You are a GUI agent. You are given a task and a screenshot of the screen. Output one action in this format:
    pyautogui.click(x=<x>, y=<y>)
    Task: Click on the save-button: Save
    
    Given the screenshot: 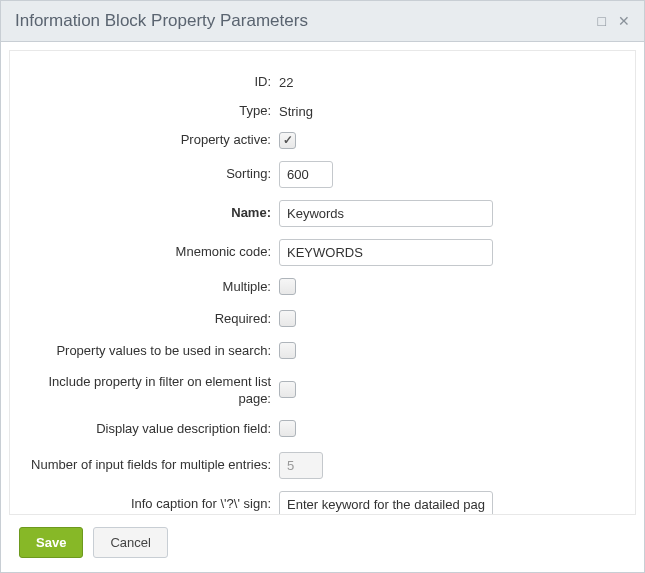 What is the action you would take?
    pyautogui.click(x=51, y=542)
    